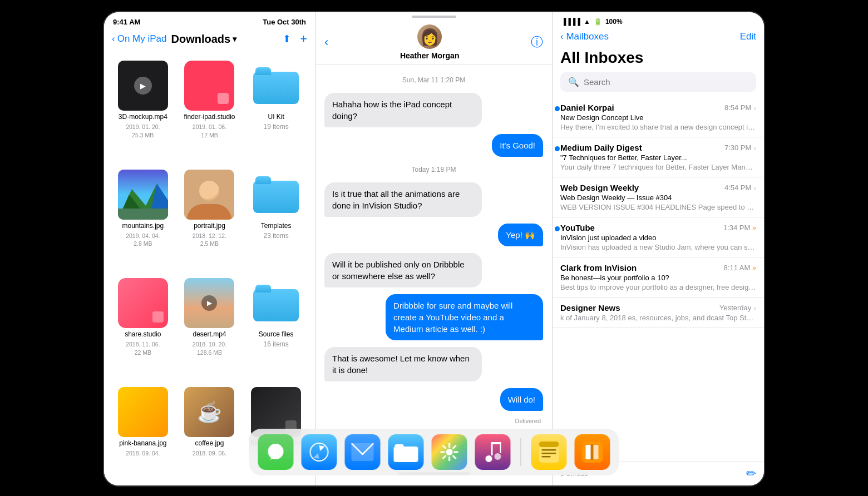 This screenshot has height=496, width=868. I want to click on wifi-icon: ▲, so click(587, 22).